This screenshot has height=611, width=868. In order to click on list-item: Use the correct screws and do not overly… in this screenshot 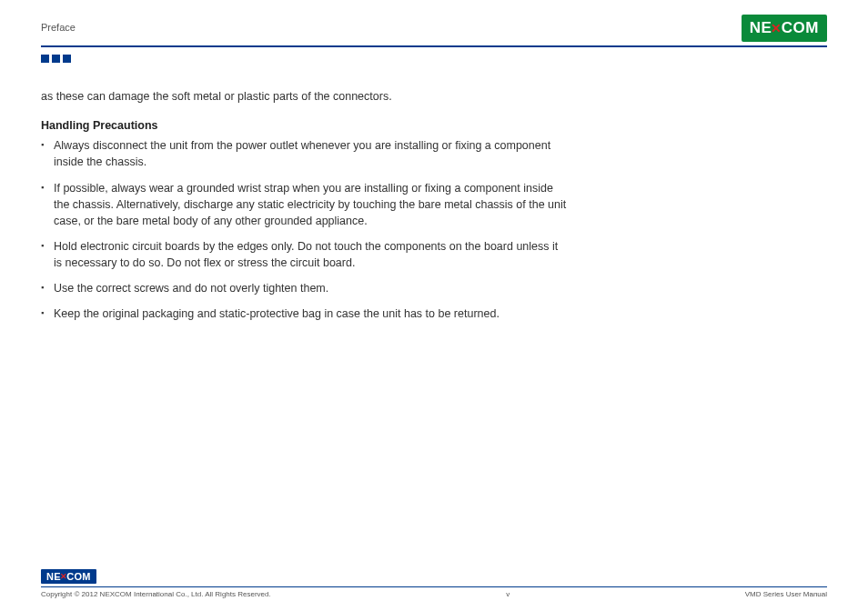, I will do `click(305, 288)`.